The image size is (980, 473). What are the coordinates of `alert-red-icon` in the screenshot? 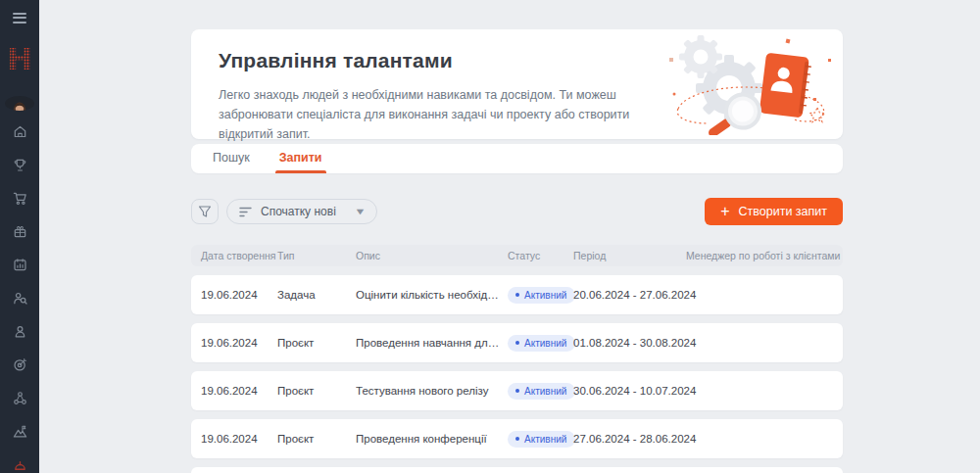 It's located at (20, 464).